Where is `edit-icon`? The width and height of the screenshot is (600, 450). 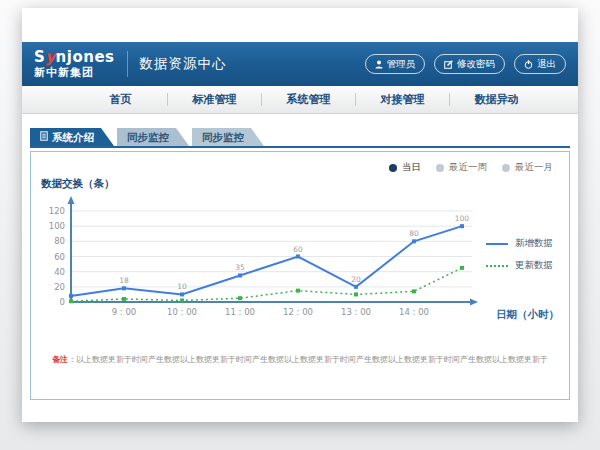 edit-icon is located at coordinates (448, 64).